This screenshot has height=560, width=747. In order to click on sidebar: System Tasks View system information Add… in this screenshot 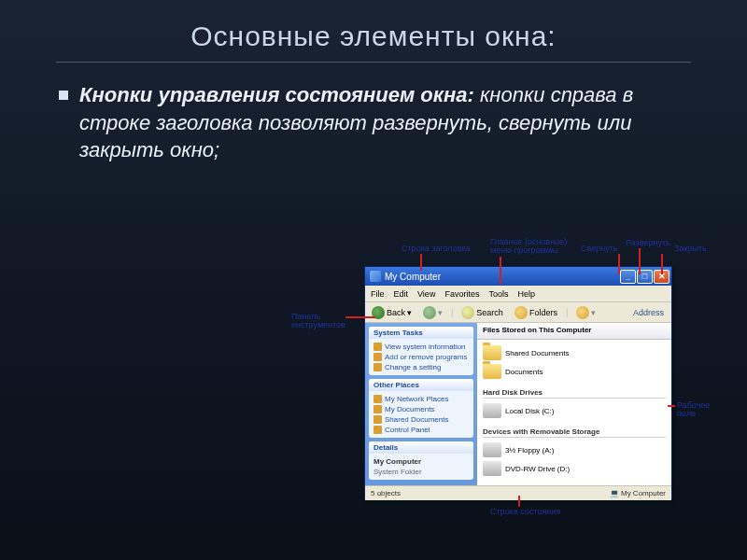, I will do `click(421, 404)`.